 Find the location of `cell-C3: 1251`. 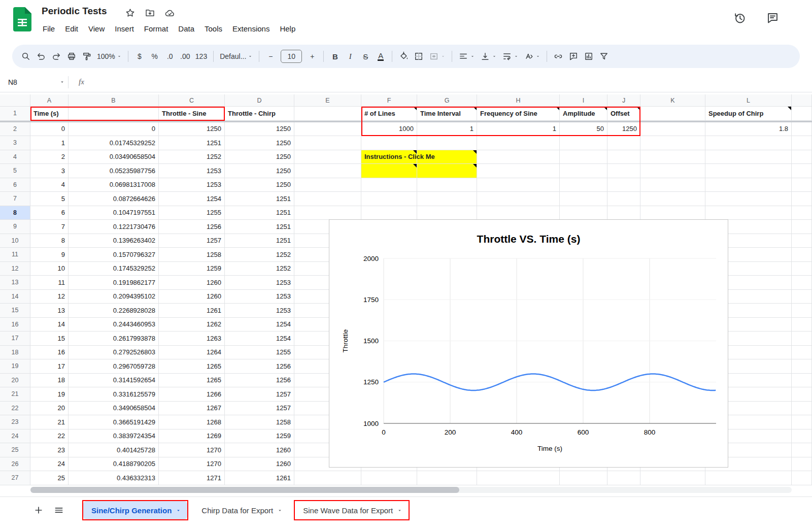

cell-C3: 1251 is located at coordinates (192, 143).